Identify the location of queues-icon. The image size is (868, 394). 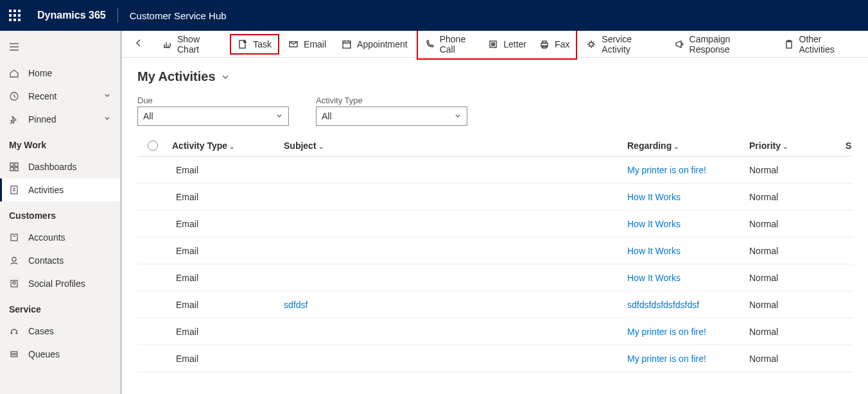
(14, 354).